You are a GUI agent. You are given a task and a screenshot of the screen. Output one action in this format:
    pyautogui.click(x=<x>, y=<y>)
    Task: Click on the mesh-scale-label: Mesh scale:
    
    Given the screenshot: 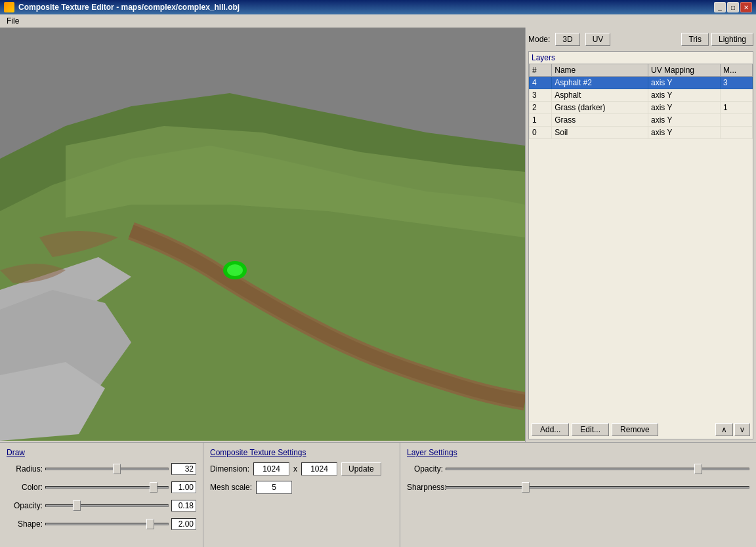 What is the action you would take?
    pyautogui.click(x=231, y=487)
    